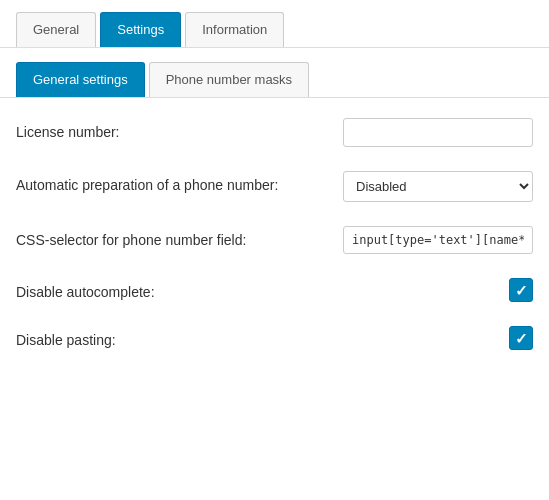  Describe the element at coordinates (151, 129) in the screenshot. I see `license-number-label: License number:` at that location.